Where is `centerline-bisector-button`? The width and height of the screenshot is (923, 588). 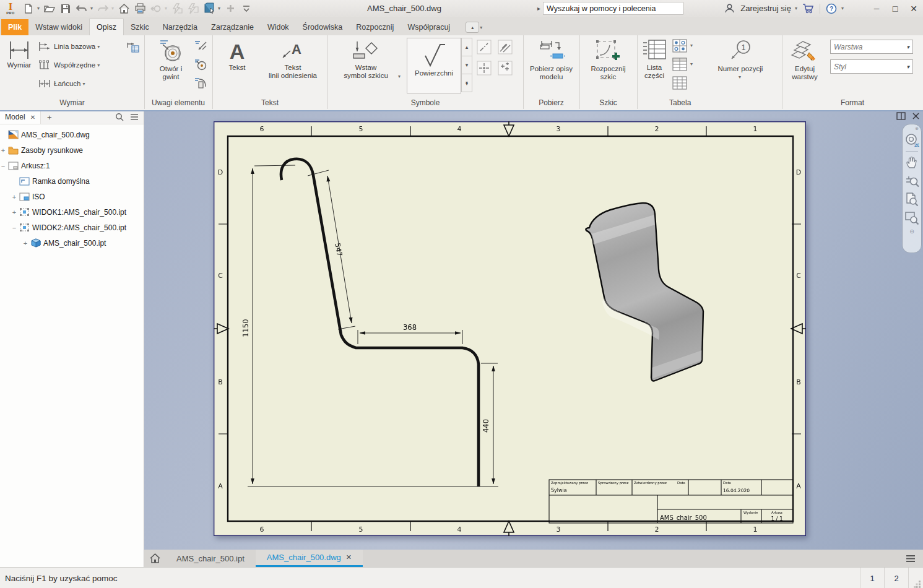
centerline-bisector-button is located at coordinates (505, 47).